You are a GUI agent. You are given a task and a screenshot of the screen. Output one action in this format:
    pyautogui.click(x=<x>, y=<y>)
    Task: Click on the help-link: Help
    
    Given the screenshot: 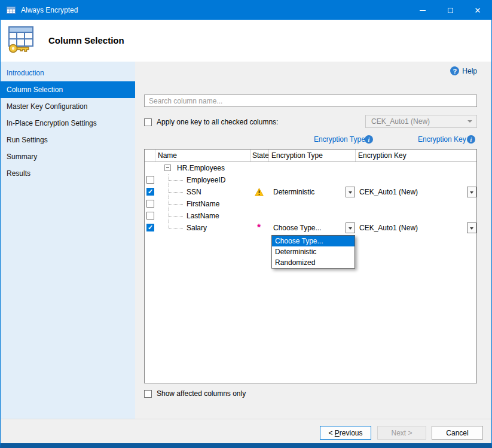 What is the action you would take?
    pyautogui.click(x=464, y=71)
    